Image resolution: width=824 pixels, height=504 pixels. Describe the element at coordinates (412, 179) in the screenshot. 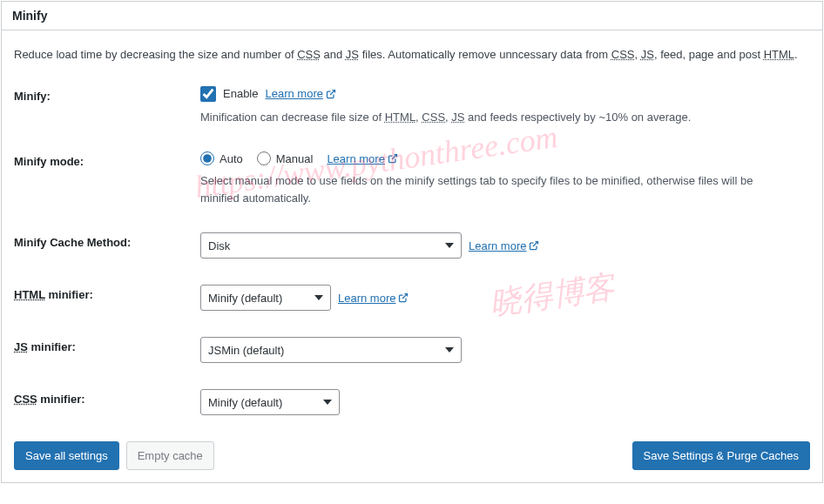

I see `row-minify-mode: Minify mode: Auto Manual Learn more` at that location.